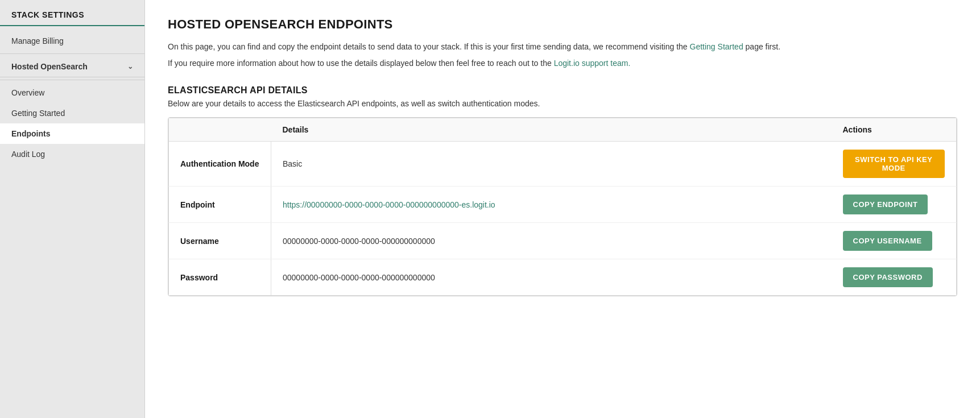 This screenshot has height=418, width=980. Describe the element at coordinates (389, 205) in the screenshot. I see `detail-link-1: https://00000000-0000-0000-0000-00000000…` at that location.